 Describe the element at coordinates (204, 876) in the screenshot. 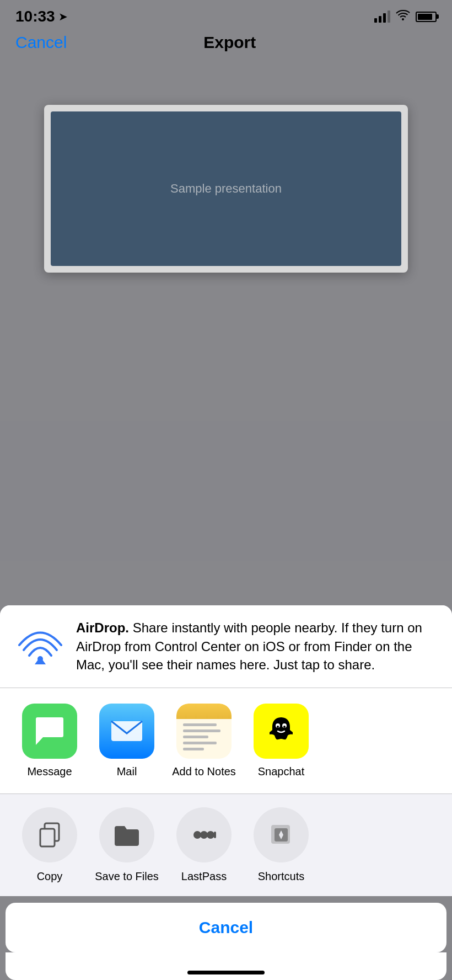

I see `lastpass-action-label: LastPass` at that location.